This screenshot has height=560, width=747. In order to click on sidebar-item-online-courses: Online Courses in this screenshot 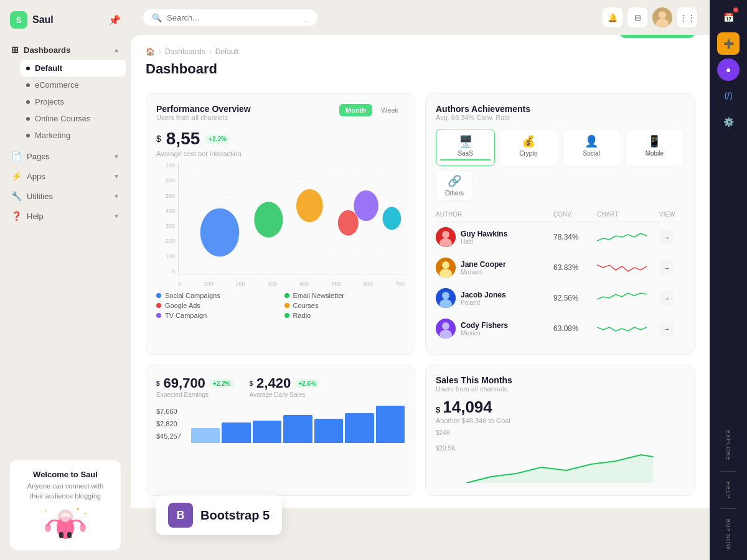, I will do `click(73, 118)`.